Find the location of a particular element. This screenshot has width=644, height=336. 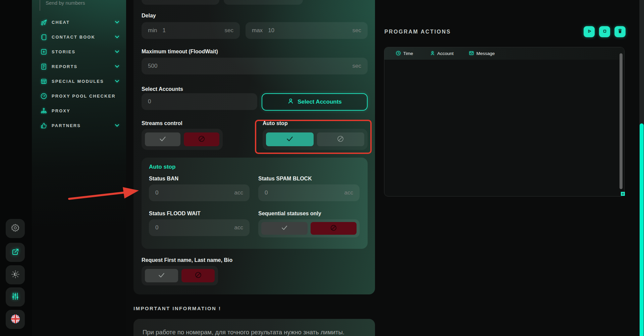

min-value: 1 is located at coordinates (164, 31).